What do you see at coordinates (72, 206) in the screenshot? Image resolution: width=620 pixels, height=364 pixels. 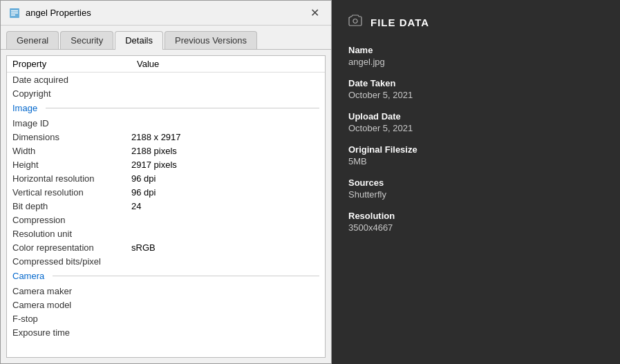 I see `prop-name: Bit depth` at bounding box center [72, 206].